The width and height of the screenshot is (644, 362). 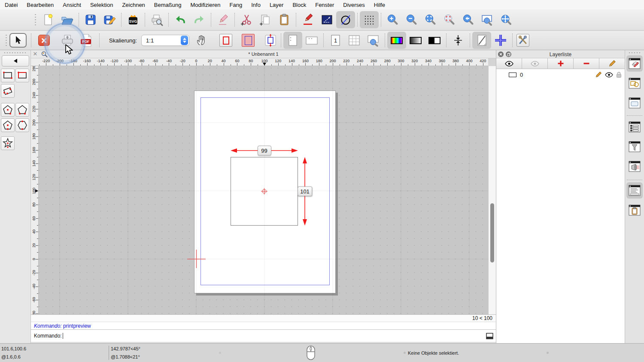 I want to click on scrollbar-thumb, so click(x=492, y=233).